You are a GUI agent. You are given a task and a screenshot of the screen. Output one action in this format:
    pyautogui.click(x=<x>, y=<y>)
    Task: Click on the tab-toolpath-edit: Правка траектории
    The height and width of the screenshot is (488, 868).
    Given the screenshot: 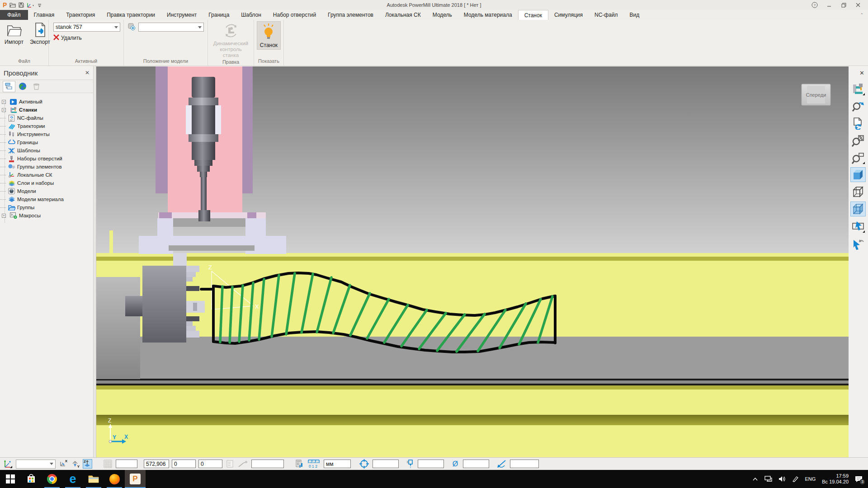 What is the action you would take?
    pyautogui.click(x=131, y=15)
    